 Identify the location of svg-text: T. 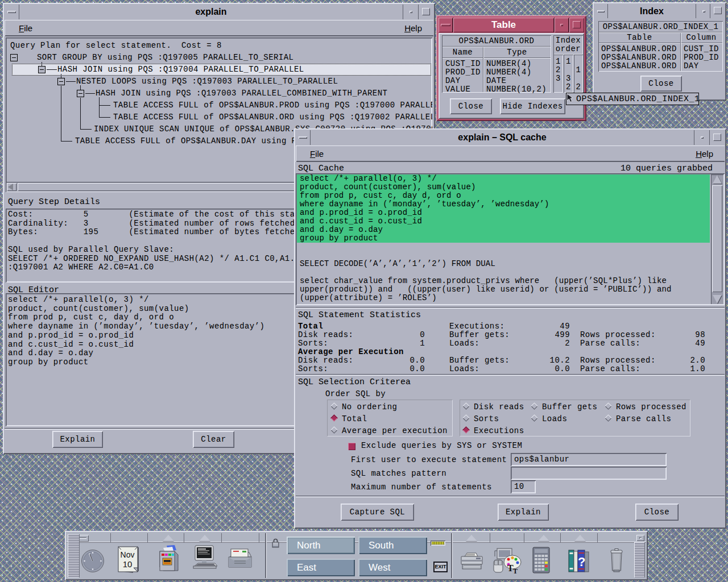
(515, 571).